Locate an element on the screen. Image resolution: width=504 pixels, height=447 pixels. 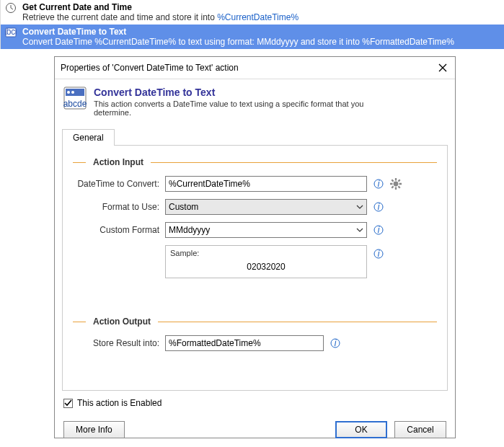
flow-step-convert-datetime: abcd Convert DateTime to Text Convert Da… is located at coordinates (252, 37).